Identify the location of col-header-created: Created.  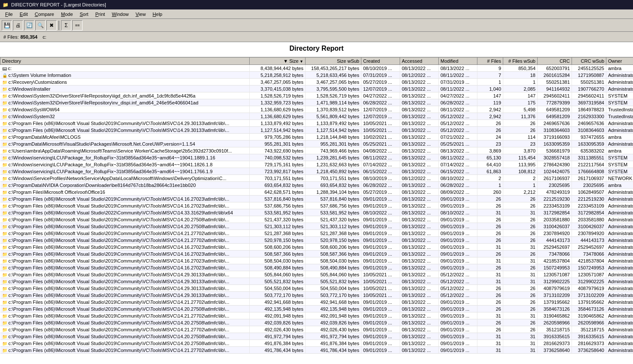
(381, 61).